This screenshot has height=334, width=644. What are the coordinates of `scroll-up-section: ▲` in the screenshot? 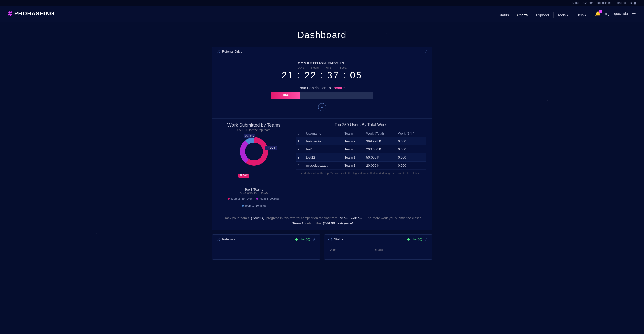 It's located at (322, 107).